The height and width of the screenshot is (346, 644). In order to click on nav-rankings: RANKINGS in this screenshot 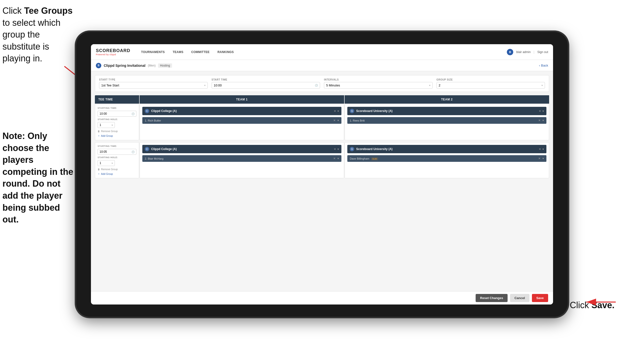, I will do `click(226, 52)`.